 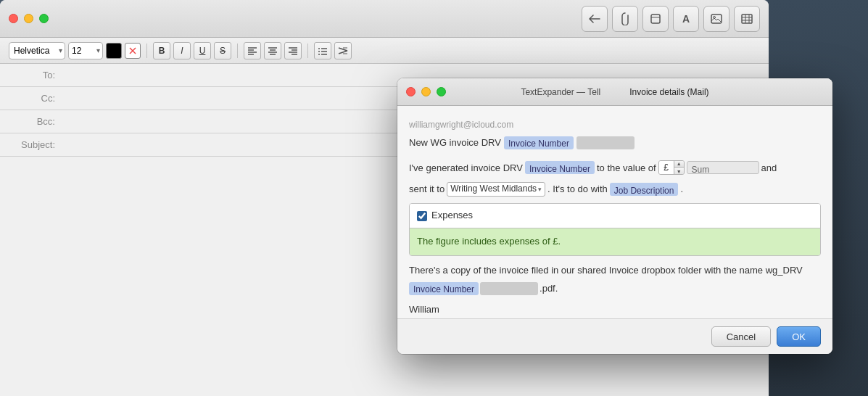 What do you see at coordinates (86, 51) in the screenshot?
I see `size-select: 12` at bounding box center [86, 51].